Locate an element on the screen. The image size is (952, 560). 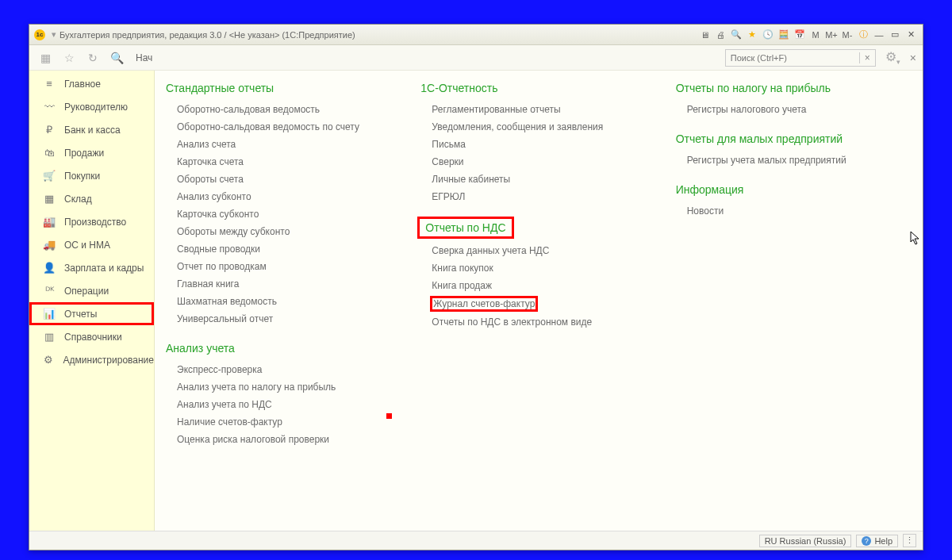
std-report-link-8: Сводные проводки is located at coordinates (286, 249).